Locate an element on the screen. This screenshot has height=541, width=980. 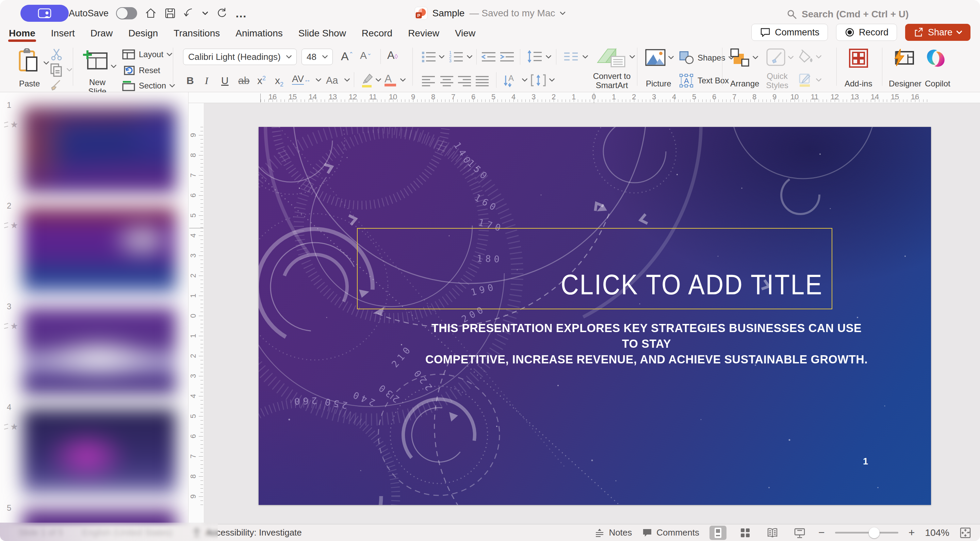
search-input: Search (Cmd + Ctrl + U) is located at coordinates (848, 14).